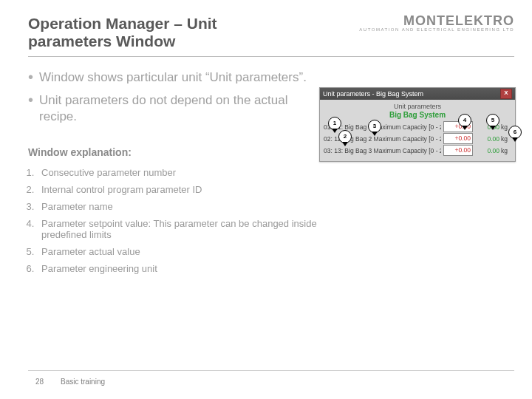 This screenshot has width=532, height=399. Describe the element at coordinates (83, 381) in the screenshot. I see `footer-label: Basic training` at that location.